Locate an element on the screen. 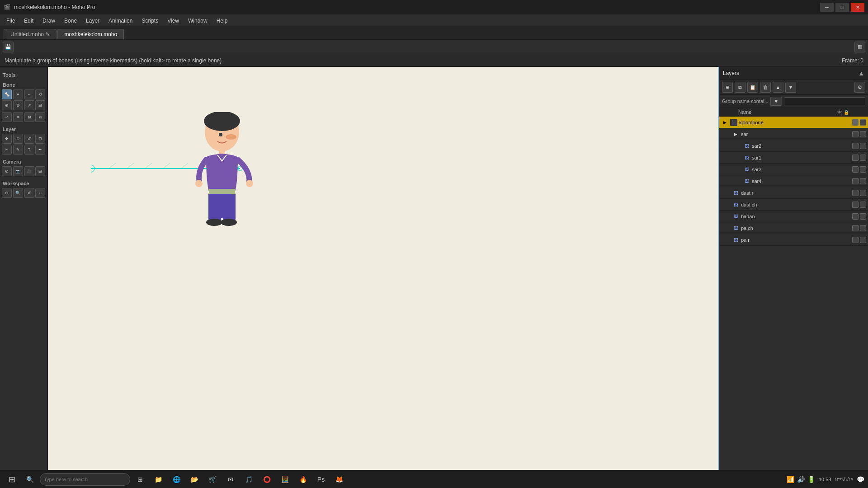 This screenshot has width=868, height=488. menu-scripts: Scripts is located at coordinates (150, 21).